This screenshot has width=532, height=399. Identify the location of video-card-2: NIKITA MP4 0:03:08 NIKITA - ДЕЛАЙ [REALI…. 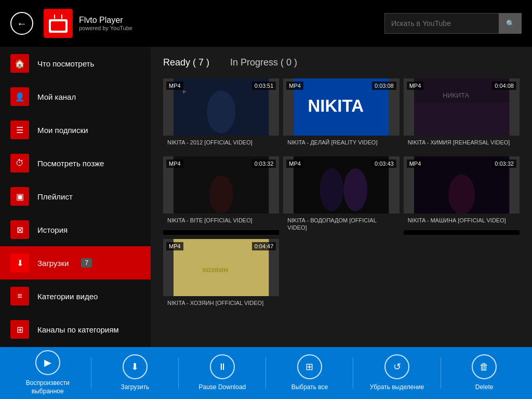
(341, 115).